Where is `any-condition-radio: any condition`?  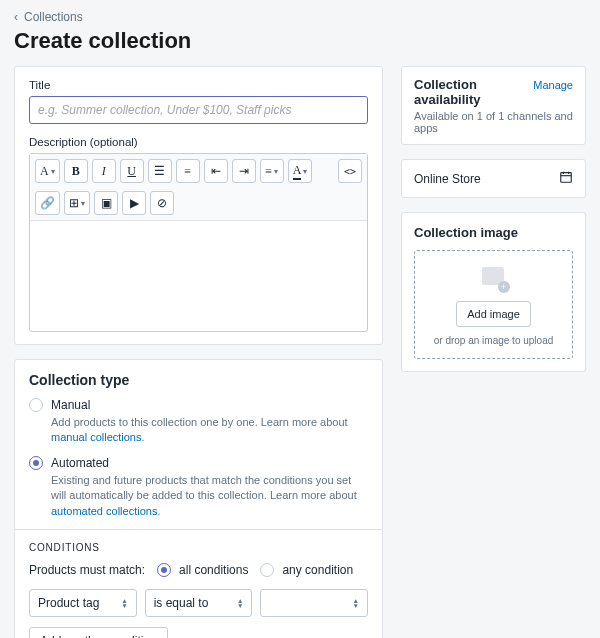 any-condition-radio: any condition is located at coordinates (306, 570).